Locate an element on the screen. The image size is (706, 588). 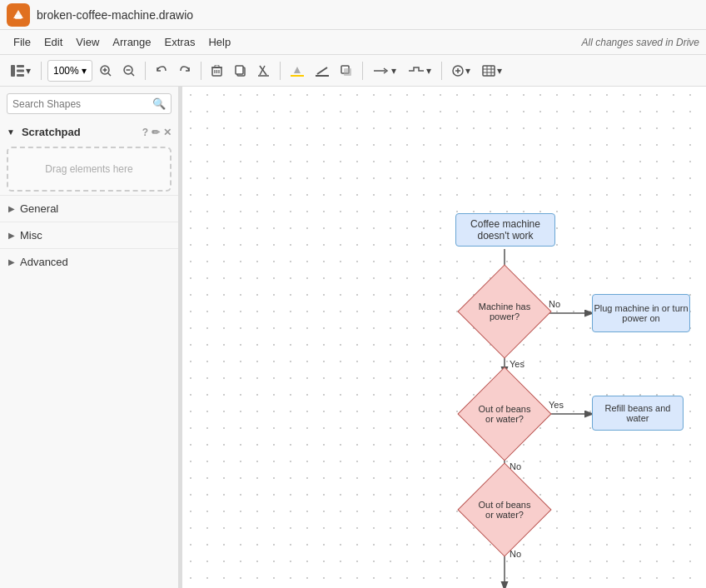
undo-button is located at coordinates (162, 71).